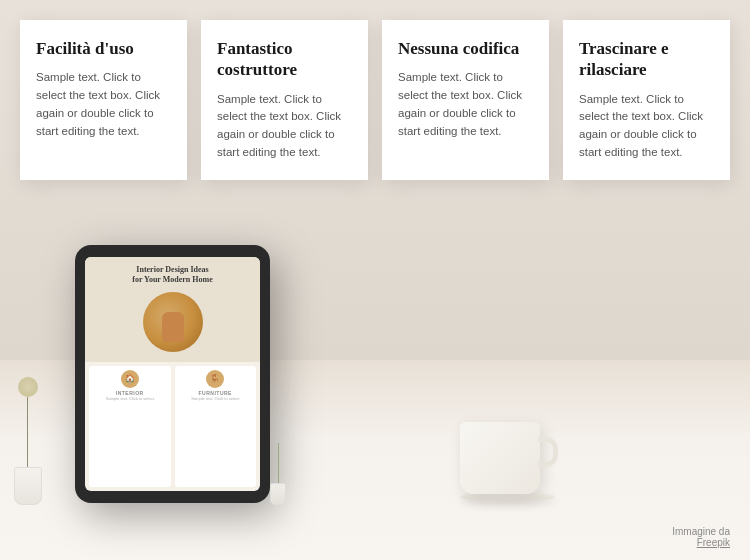  What do you see at coordinates (172, 375) in the screenshot?
I see `tablet-mockup: Interior Design Ideasfor Your Modern Hom…` at bounding box center [172, 375].